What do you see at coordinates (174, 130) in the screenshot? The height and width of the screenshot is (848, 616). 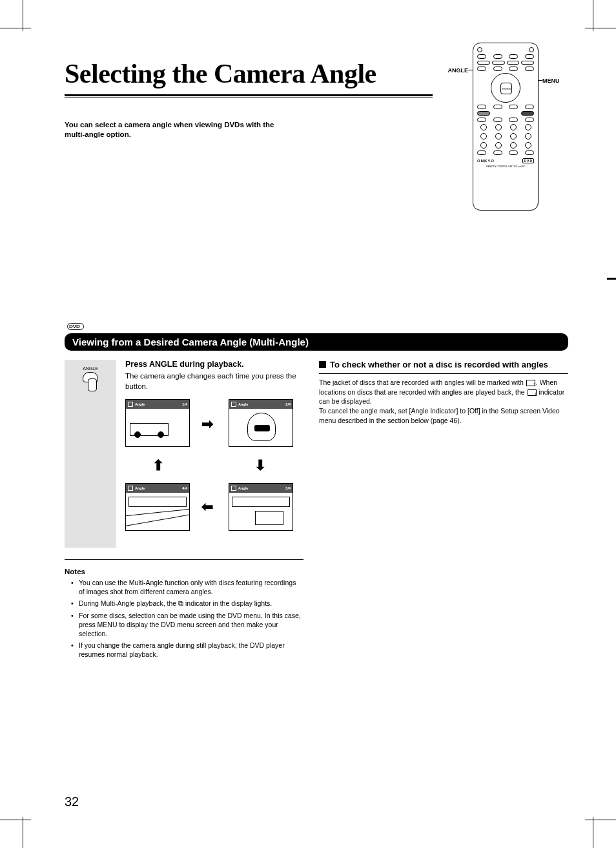 I see `intro-text: You can select a camera angle when viewi…` at bounding box center [174, 130].